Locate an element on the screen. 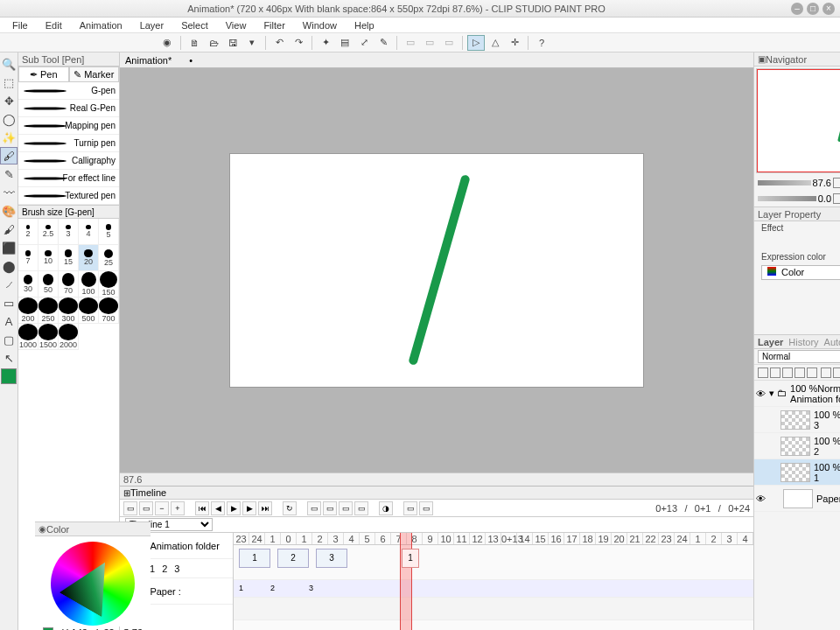 The height and width of the screenshot is (630, 840). layer-opt3 is located at coordinates (788, 373).